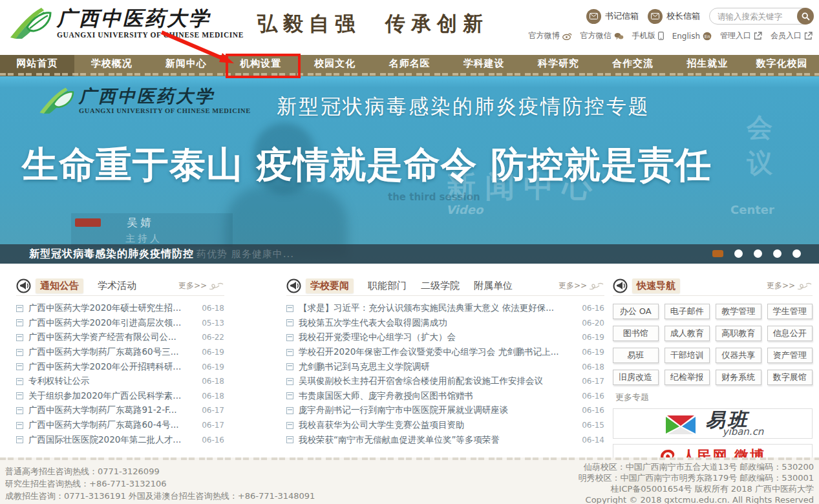 The image size is (819, 504). What do you see at coordinates (445, 309) in the screenshot?
I see `news-item: 【求是】习近平：充分认识颁布实施民法典重大意义 依法更好保...06-16` at bounding box center [445, 309].